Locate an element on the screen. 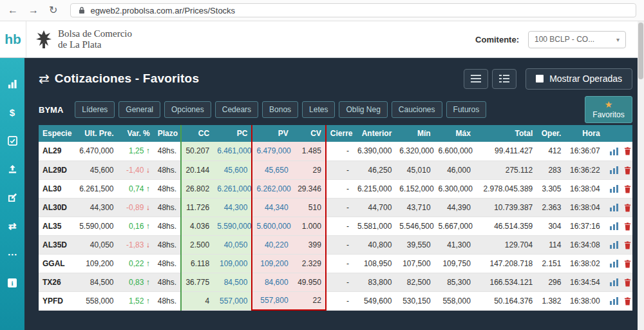 This screenshot has height=330, width=644. especie-cell: AL29D is located at coordinates (55, 170).